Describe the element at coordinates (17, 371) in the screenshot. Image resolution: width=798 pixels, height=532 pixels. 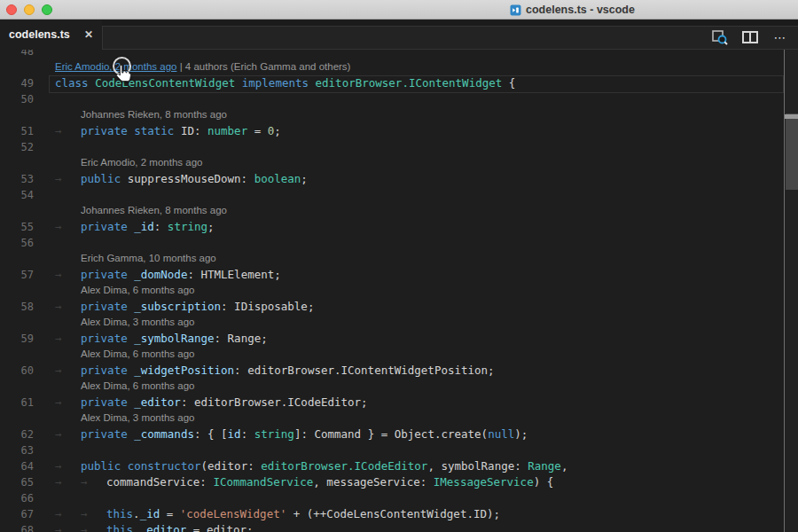
I see `line-number: 60` at that location.